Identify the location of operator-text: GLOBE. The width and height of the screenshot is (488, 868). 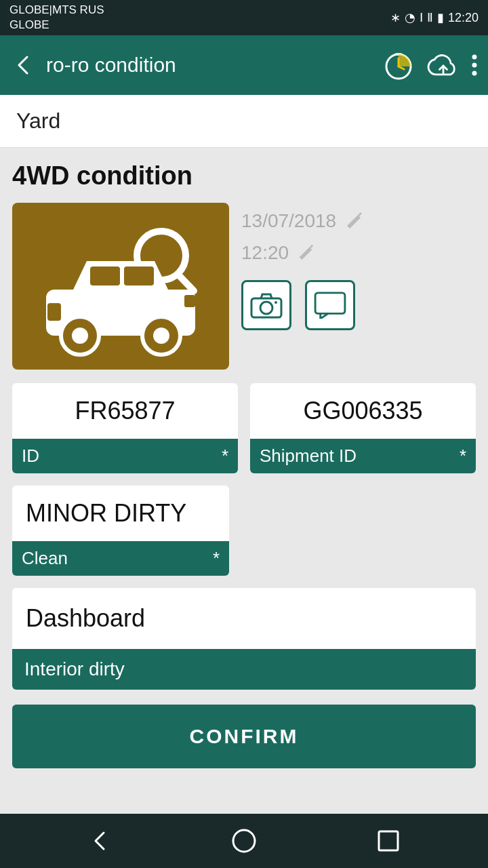
(30, 24).